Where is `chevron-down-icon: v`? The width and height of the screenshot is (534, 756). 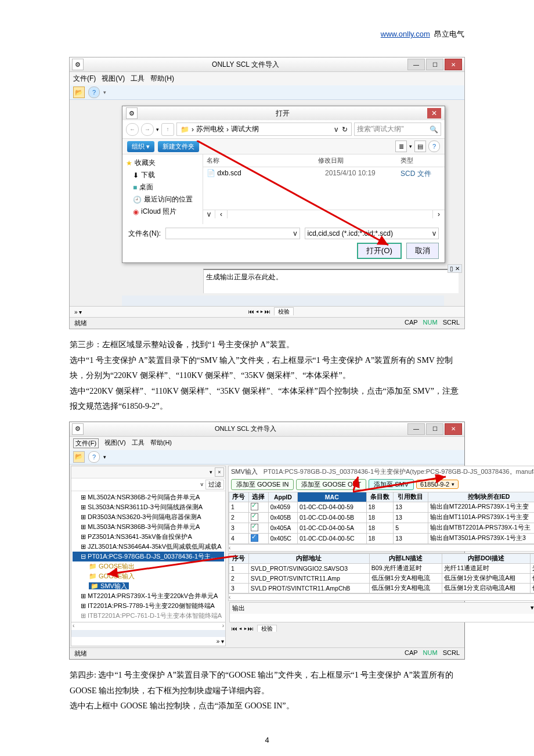
chevron-down-icon: v is located at coordinates (202, 484).